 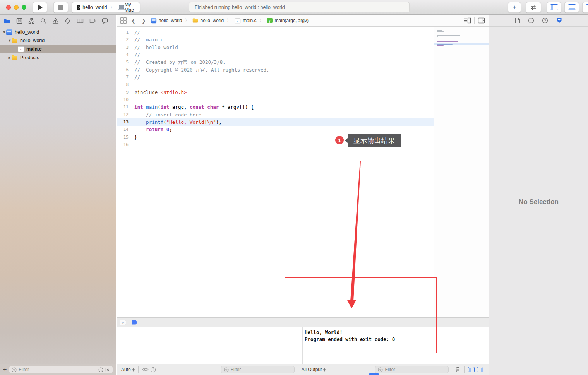 I want to click on line-number: 11, so click(x=125, y=107).